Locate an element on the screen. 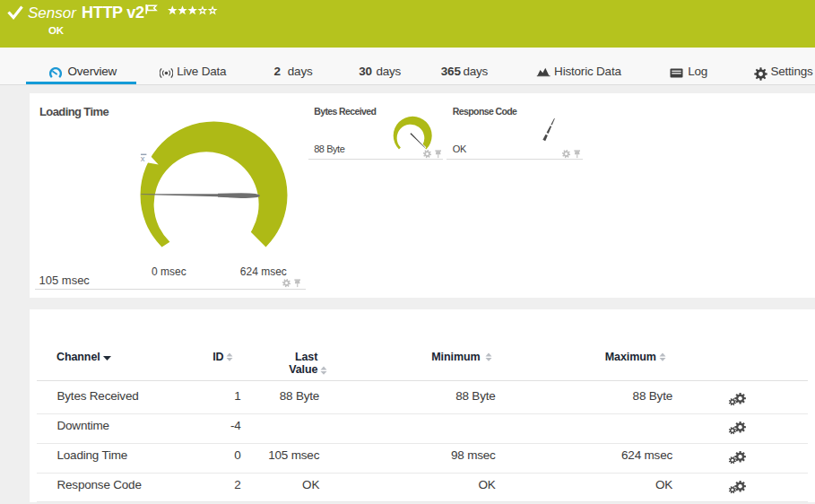 This screenshot has height=504, width=815. svg-text: x is located at coordinates (143, 158).